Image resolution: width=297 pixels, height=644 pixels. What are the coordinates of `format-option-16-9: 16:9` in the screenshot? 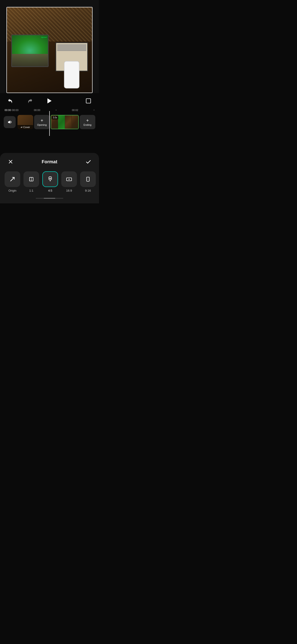 It's located at (69, 182).